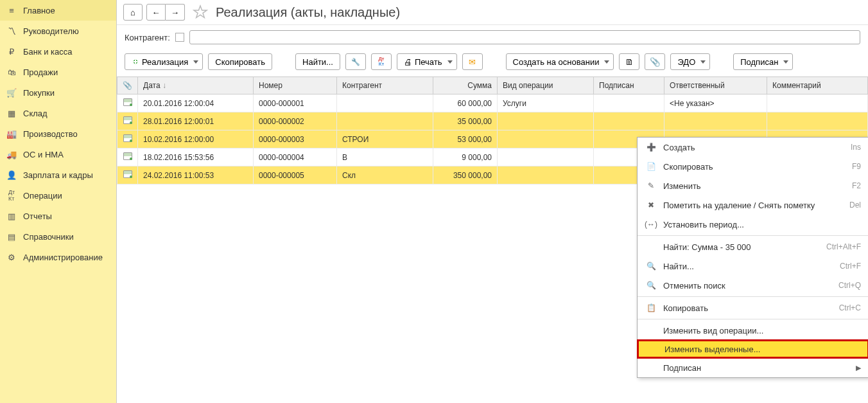  What do you see at coordinates (37, 216) in the screenshot?
I see `sidebar-item-label: Отчеты` at bounding box center [37, 216].